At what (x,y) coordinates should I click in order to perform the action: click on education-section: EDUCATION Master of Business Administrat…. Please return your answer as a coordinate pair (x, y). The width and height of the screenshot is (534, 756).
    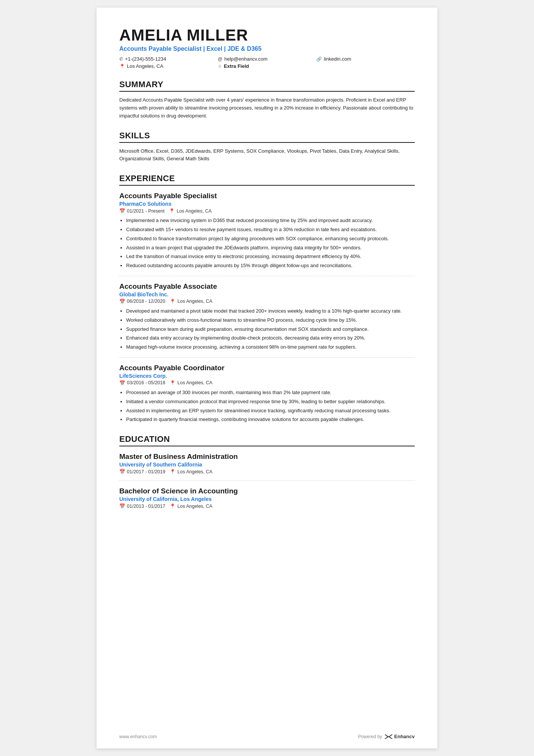
    Looking at the image, I should click on (267, 471).